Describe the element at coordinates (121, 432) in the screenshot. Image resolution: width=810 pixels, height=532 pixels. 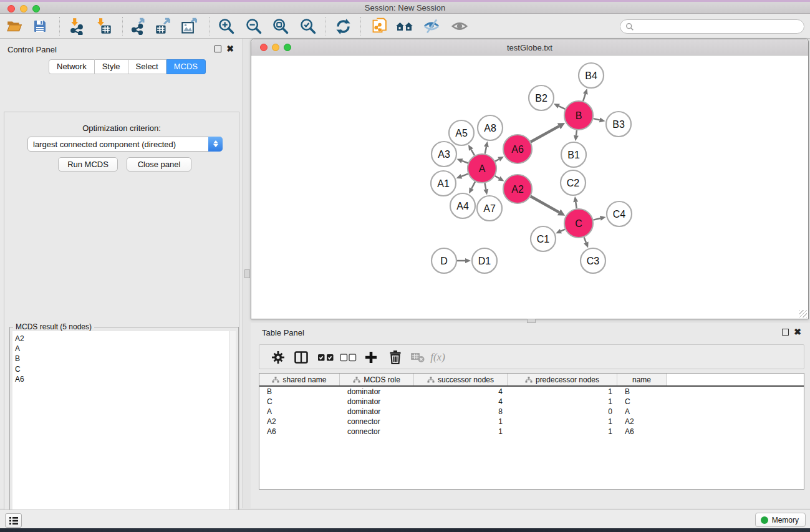
I see `mcds-result-list: A2ABCA6` at that location.